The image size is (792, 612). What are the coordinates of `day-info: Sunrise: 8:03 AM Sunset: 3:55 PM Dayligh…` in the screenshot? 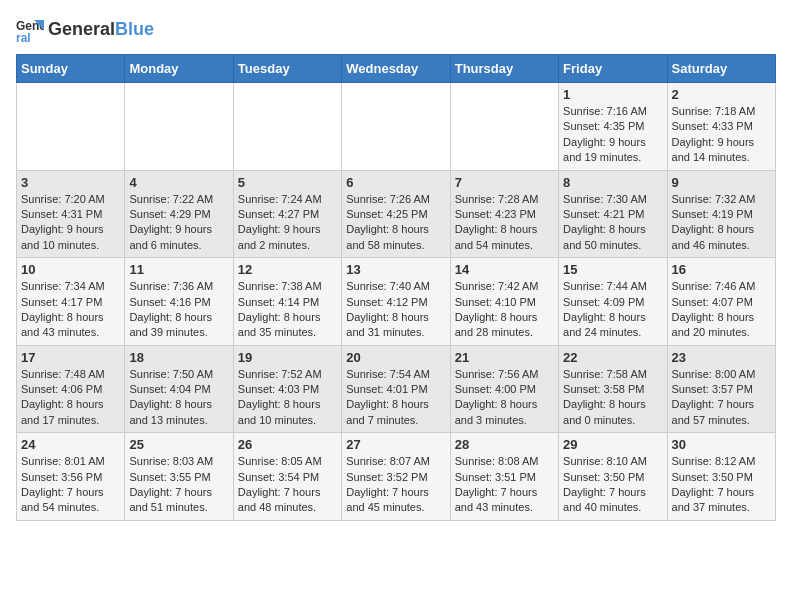 It's located at (178, 485).